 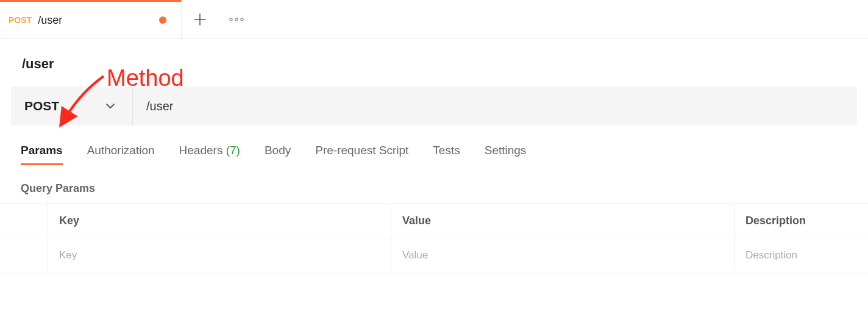 What do you see at coordinates (200, 20) in the screenshot?
I see `new-tab-button` at bounding box center [200, 20].